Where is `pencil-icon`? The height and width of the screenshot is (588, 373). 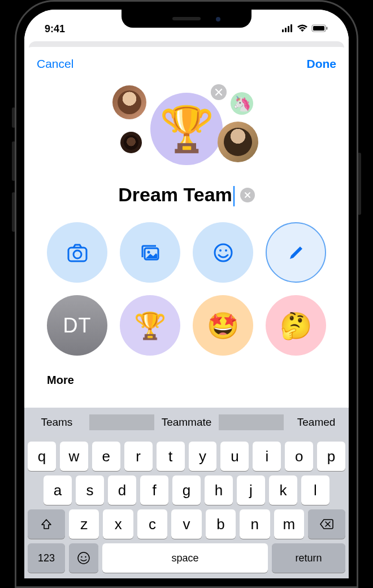
pencil-icon is located at coordinates (296, 253).